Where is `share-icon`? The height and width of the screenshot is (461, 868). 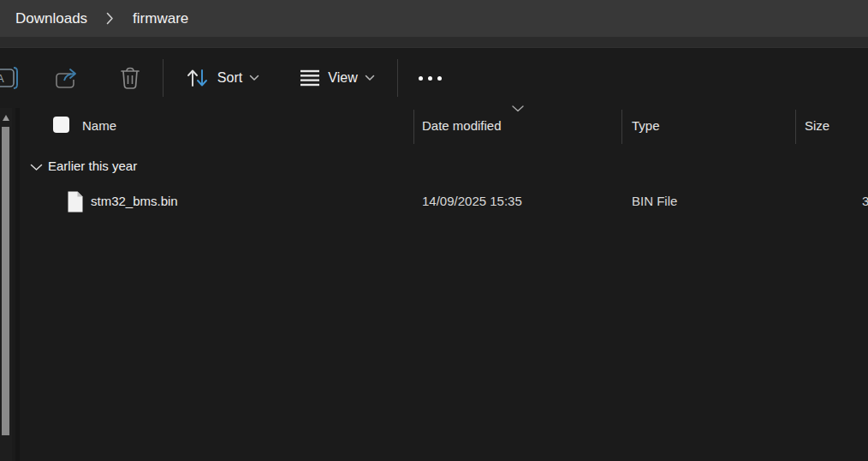 share-icon is located at coordinates (67, 78).